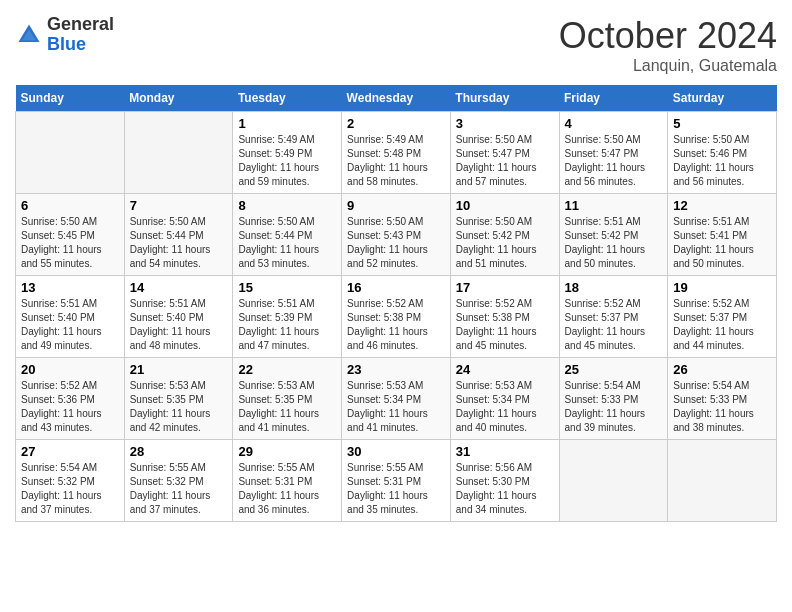  I want to click on day-number: 22, so click(287, 370).